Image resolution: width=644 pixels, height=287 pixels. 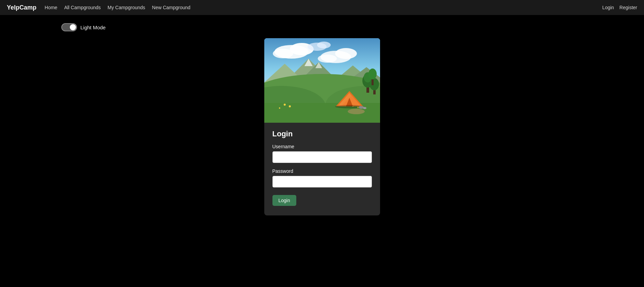 What do you see at coordinates (322, 182) in the screenshot?
I see `password-input` at bounding box center [322, 182].